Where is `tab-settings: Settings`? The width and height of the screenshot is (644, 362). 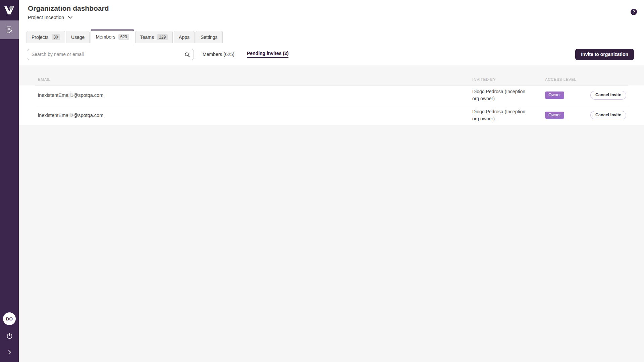
tab-settings: Settings is located at coordinates (209, 37).